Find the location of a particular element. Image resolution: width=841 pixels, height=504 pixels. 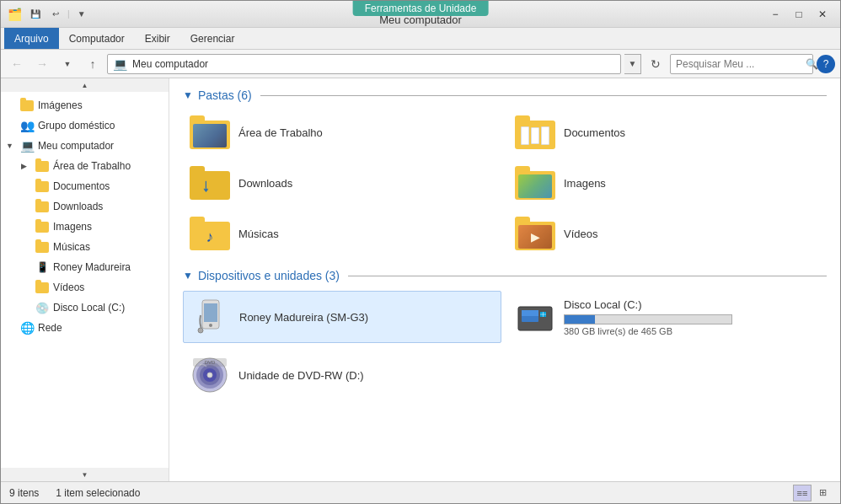

search-box: 🔍 is located at coordinates (742, 64).